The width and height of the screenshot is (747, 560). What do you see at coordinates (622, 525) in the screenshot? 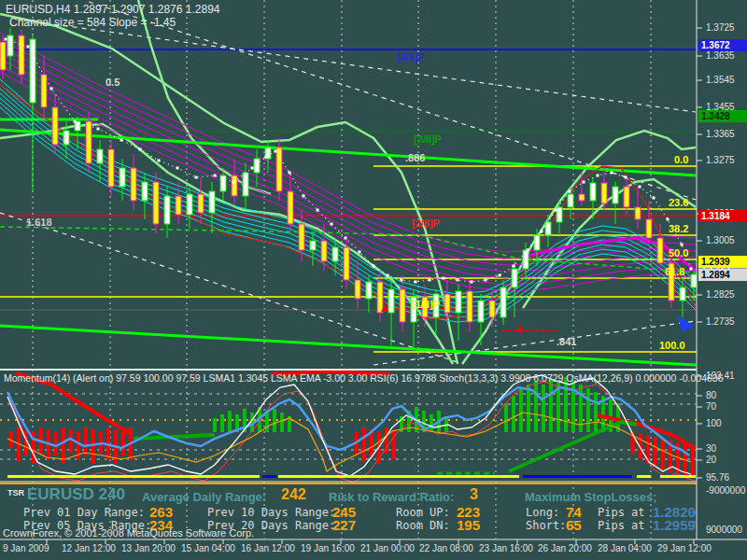
I see `pips-at-short-label: Pips at` at bounding box center [622, 525].